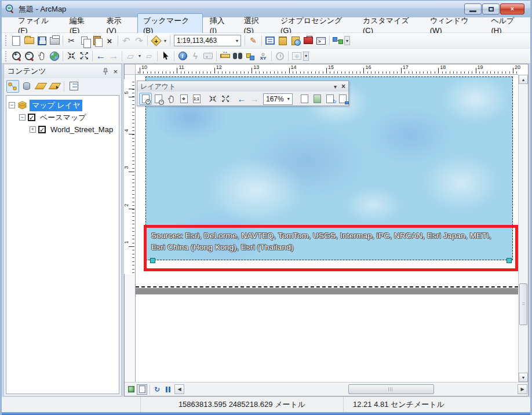 The width and height of the screenshot is (532, 415). What do you see at coordinates (74, 86) in the screenshot?
I see `options-button` at bounding box center [74, 86].